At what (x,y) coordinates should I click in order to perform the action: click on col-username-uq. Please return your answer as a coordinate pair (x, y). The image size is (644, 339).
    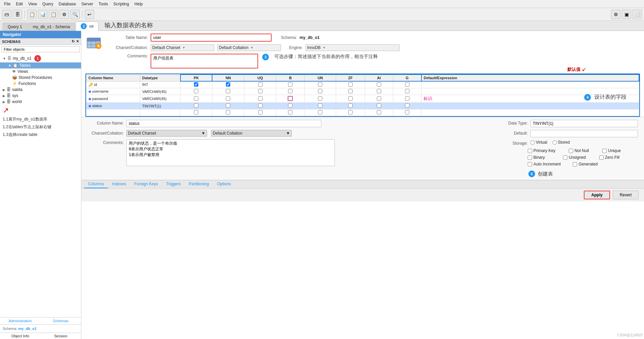
    Looking at the image, I should click on (260, 92).